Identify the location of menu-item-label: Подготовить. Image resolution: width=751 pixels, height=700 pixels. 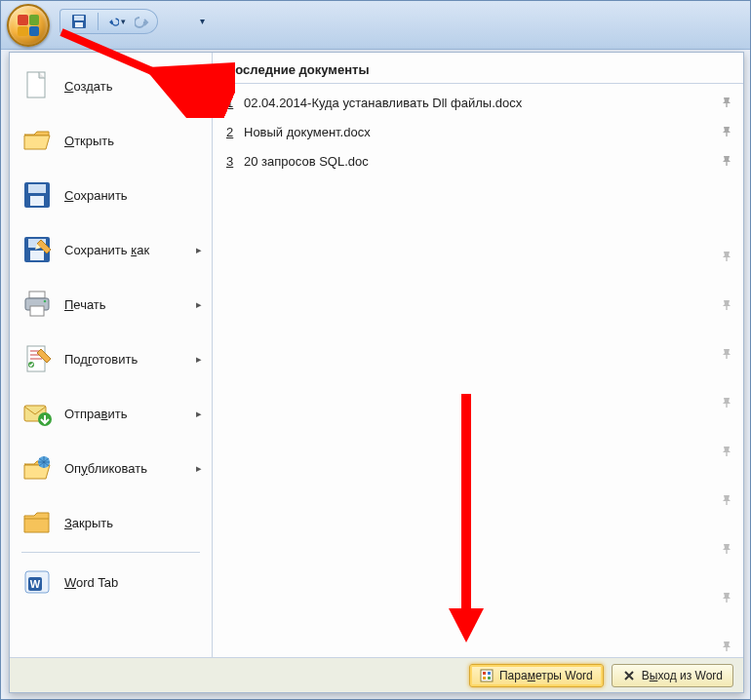
(101, 359).